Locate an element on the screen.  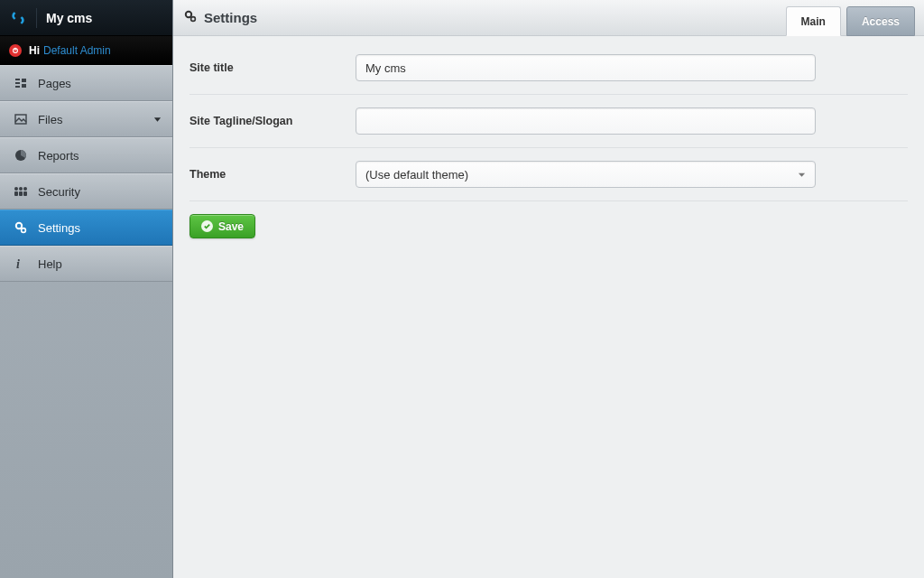
tabs: Main Access is located at coordinates (855, 22).